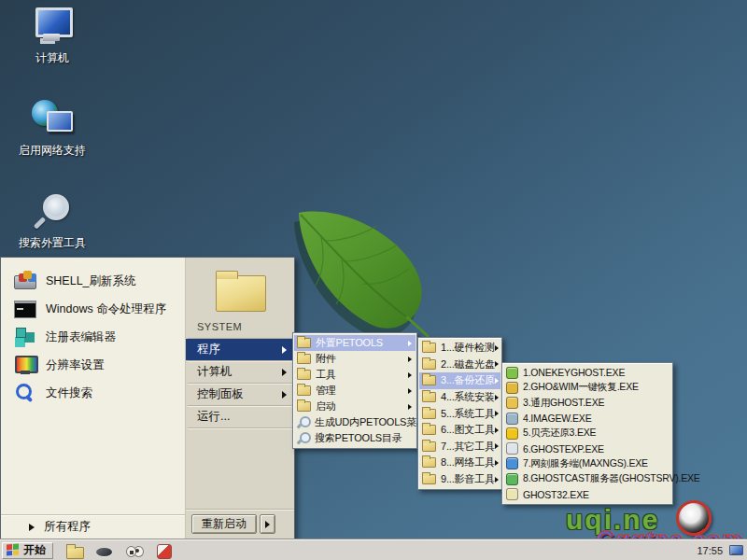  What do you see at coordinates (240, 398) in the screenshot?
I see `start-menu-right-column: SYSTEM 程序 计算机` at bounding box center [240, 398].